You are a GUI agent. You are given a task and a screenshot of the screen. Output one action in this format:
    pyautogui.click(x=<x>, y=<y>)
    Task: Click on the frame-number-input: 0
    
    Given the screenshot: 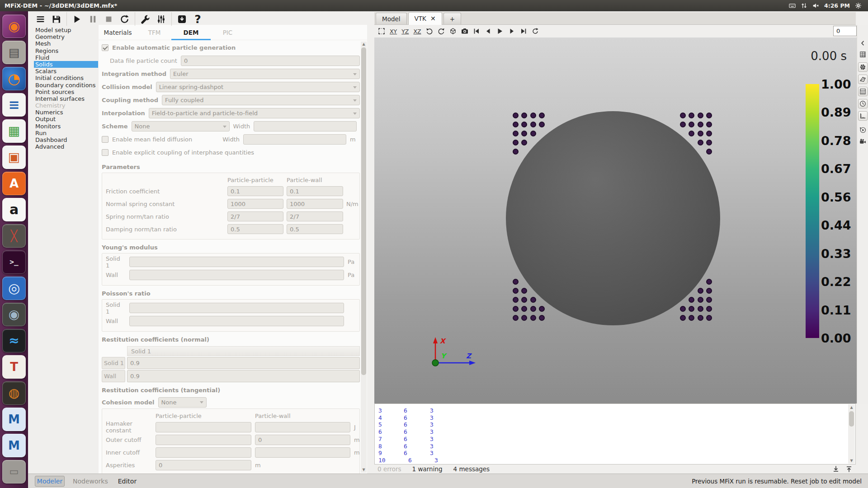 What is the action you would take?
    pyautogui.click(x=845, y=31)
    